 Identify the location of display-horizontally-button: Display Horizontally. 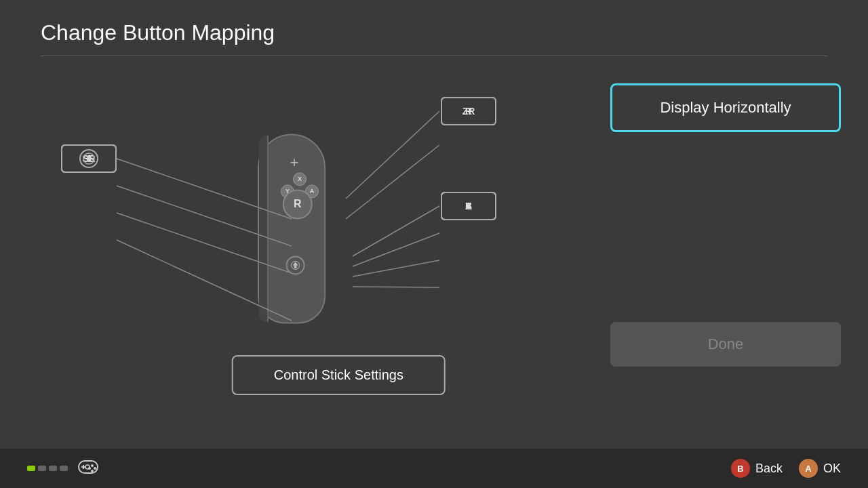
(726, 108).